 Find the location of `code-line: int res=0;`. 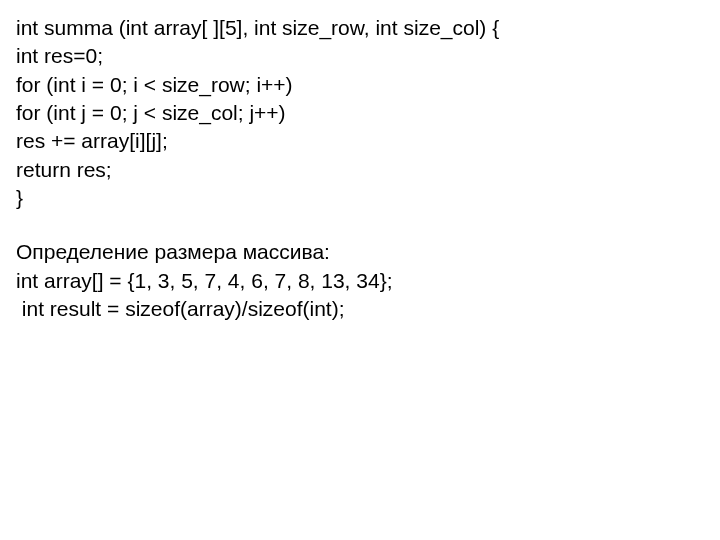

code-line: int res=0; is located at coordinates (360, 56).